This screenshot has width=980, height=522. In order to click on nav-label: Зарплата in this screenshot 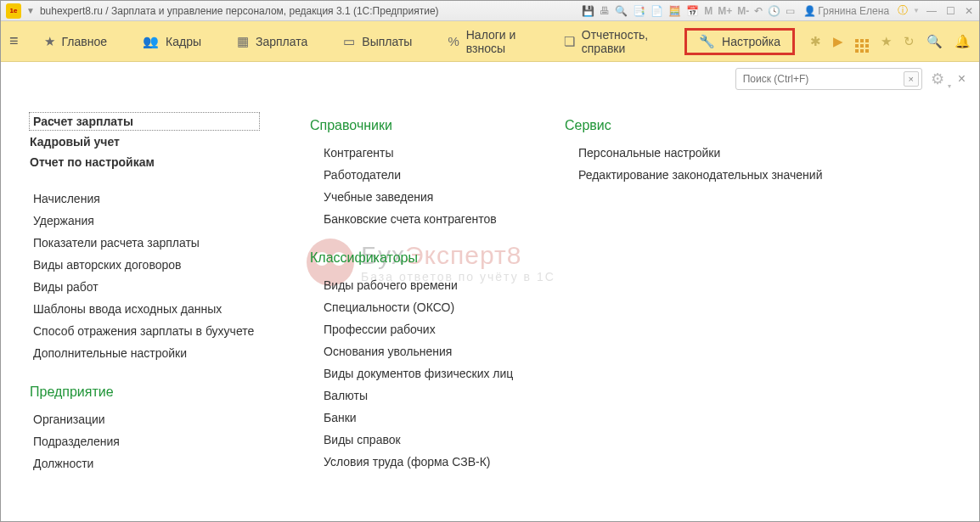, I will do `click(282, 42)`.